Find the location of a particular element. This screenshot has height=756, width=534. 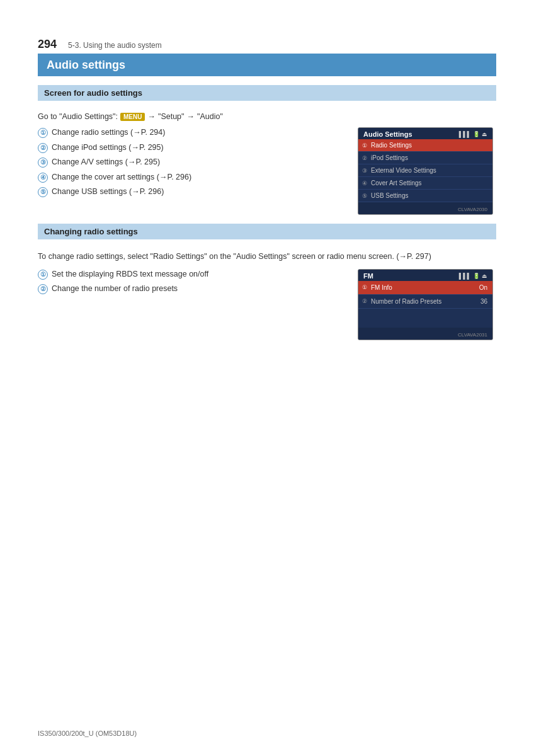

section1-header: Screen for audio settings is located at coordinates (267, 93).